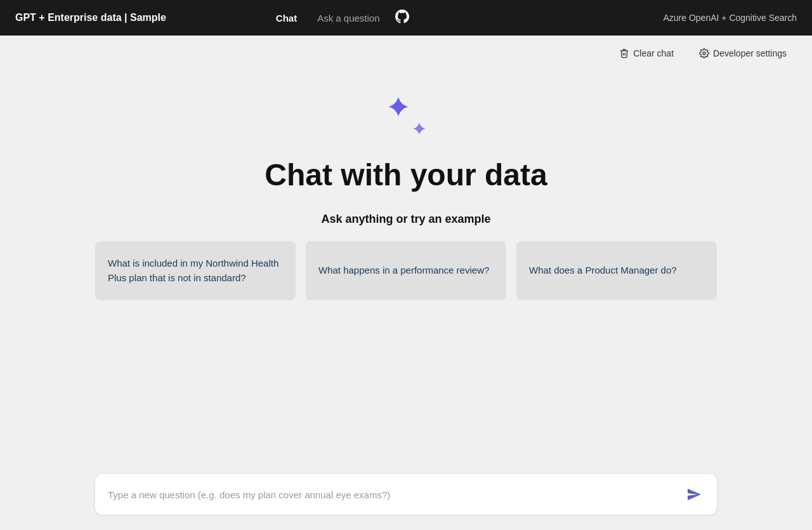  What do you see at coordinates (406, 220) in the screenshot?
I see `subtitle: Ask anything or try an example` at bounding box center [406, 220].